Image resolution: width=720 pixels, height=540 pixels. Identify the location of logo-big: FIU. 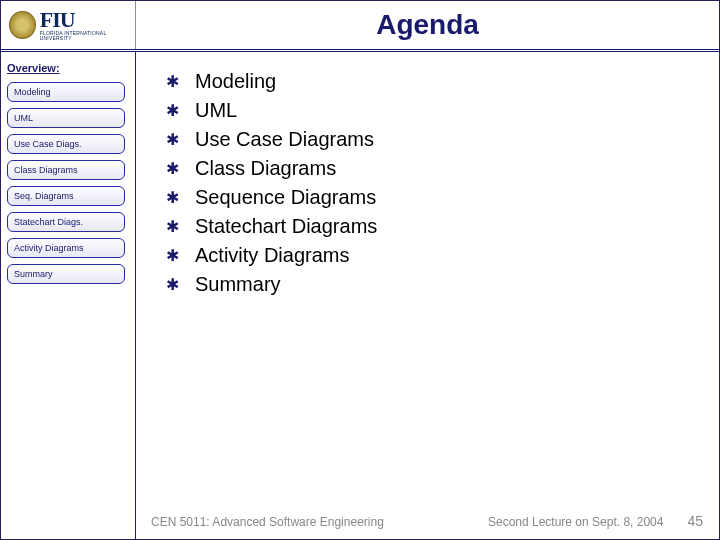
(88, 20).